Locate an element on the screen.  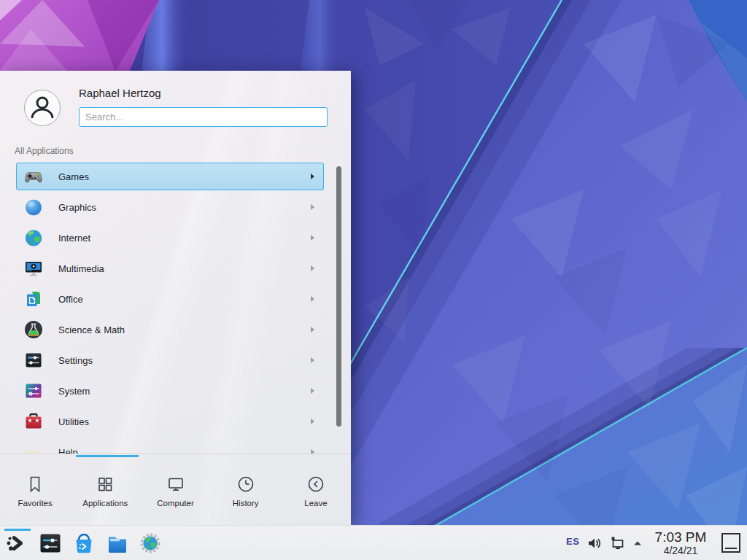
folder-icon is located at coordinates (117, 543).